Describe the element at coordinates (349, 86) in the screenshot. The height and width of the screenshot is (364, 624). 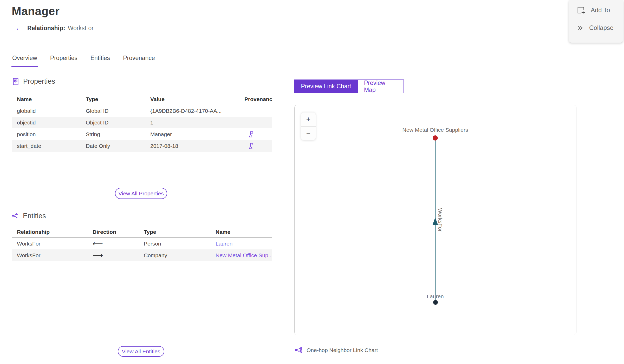
I see `preview-toggle: Preview Link Chart Preview Map` at that location.